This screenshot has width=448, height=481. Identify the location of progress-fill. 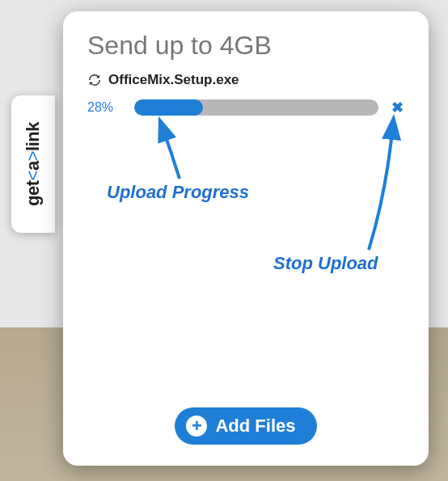
(168, 108).